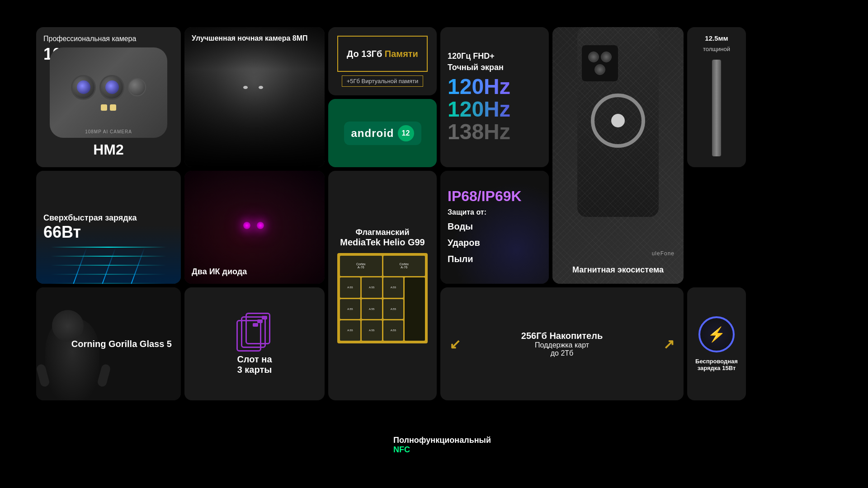  Describe the element at coordinates (717, 365) in the screenshot. I see `wireless-title: Беспроводная зарядка 15Вт` at that location.